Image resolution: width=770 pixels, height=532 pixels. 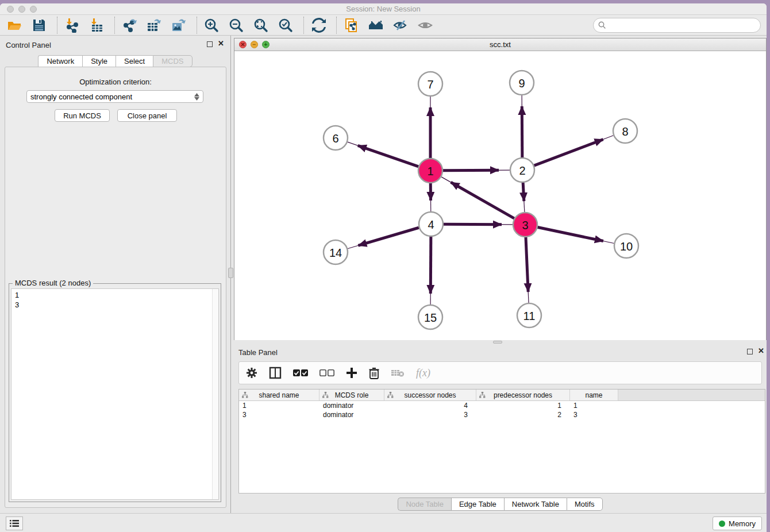 What do you see at coordinates (210, 44) in the screenshot?
I see `float-panel-icon` at bounding box center [210, 44].